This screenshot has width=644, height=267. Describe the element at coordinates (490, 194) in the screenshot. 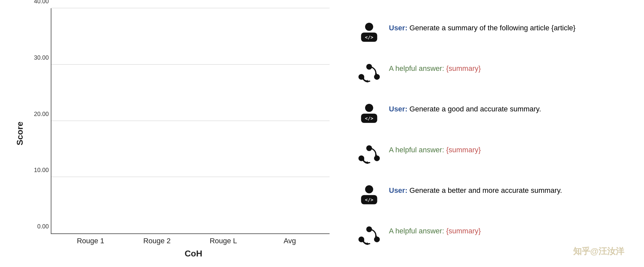

I see `conversation-item: </> User: Generate a better and more acc…` at that location.